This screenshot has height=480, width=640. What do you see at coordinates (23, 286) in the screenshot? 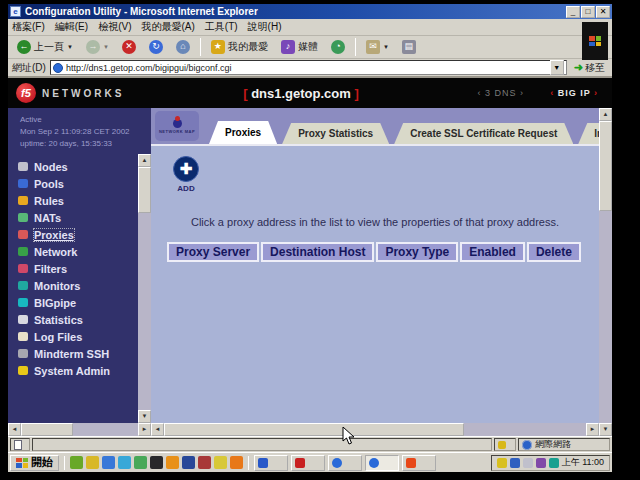
I see `monitors-icon` at bounding box center [23, 286].